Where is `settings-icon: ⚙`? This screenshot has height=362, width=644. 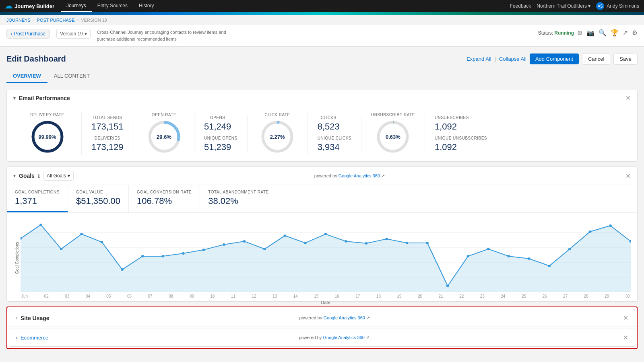 settings-icon: ⚙ is located at coordinates (635, 33).